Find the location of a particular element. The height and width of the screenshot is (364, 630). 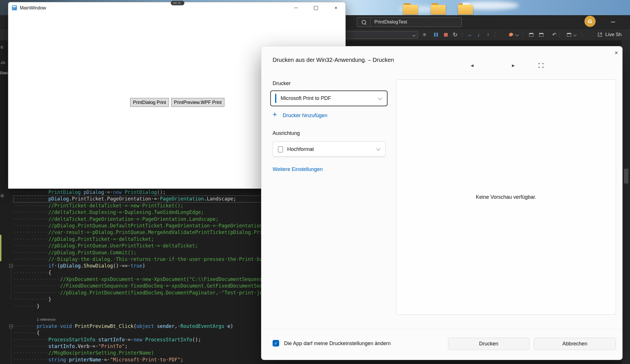

focus-accent-bar is located at coordinates (276, 99).